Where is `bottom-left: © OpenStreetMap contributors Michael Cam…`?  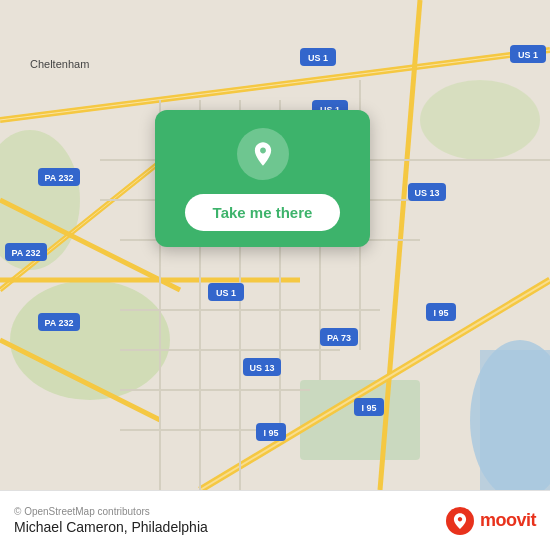
bottom-left: © OpenStreetMap contributors Michael Cam… is located at coordinates (111, 520).